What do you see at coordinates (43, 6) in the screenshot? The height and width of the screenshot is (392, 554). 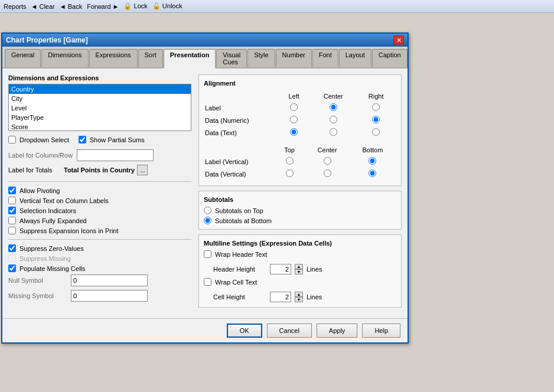 I see `clear-btn: ◄ Clear` at bounding box center [43, 6].